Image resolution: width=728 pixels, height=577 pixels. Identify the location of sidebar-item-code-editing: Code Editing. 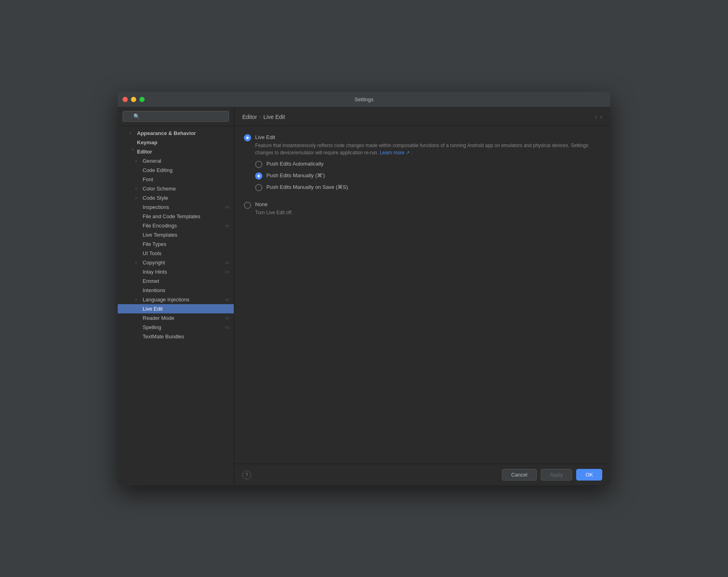
(176, 170).